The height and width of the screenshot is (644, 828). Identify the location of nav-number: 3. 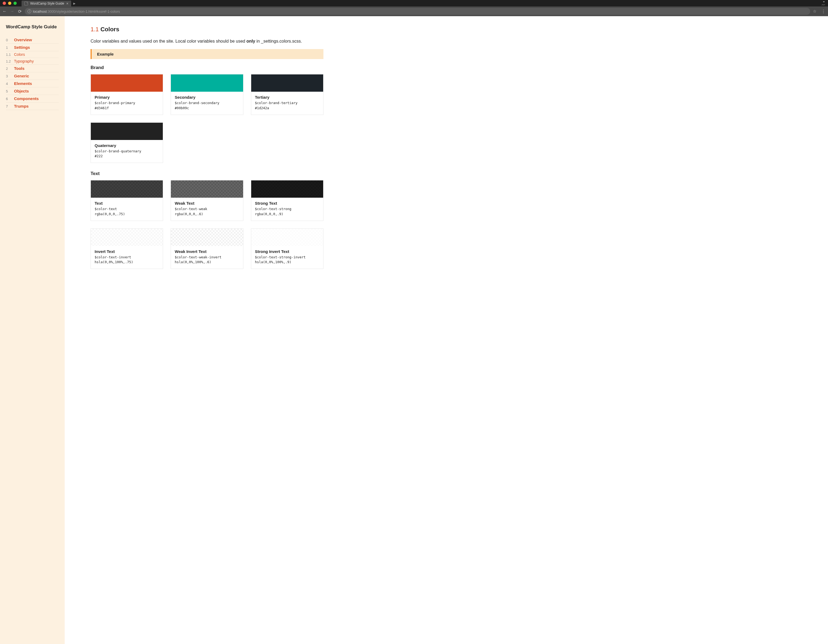
(9, 76).